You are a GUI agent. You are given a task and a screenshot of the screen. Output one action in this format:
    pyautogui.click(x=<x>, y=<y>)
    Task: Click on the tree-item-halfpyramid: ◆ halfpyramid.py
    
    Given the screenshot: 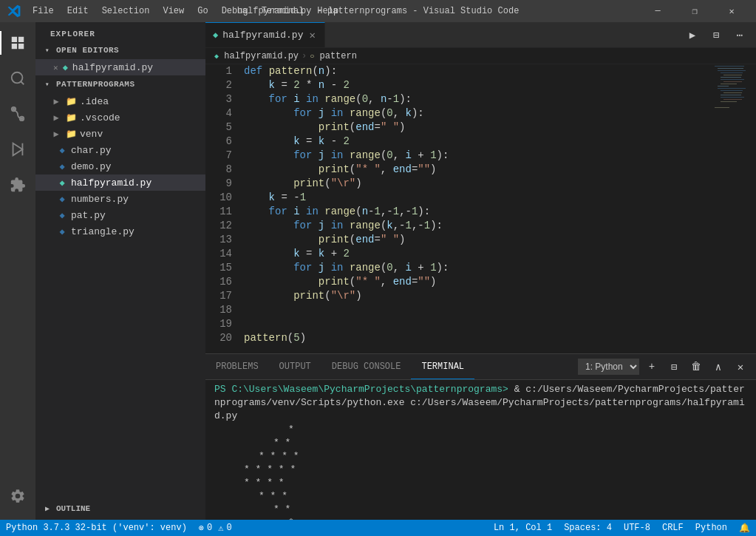 What is the action you would take?
    pyautogui.click(x=120, y=183)
    